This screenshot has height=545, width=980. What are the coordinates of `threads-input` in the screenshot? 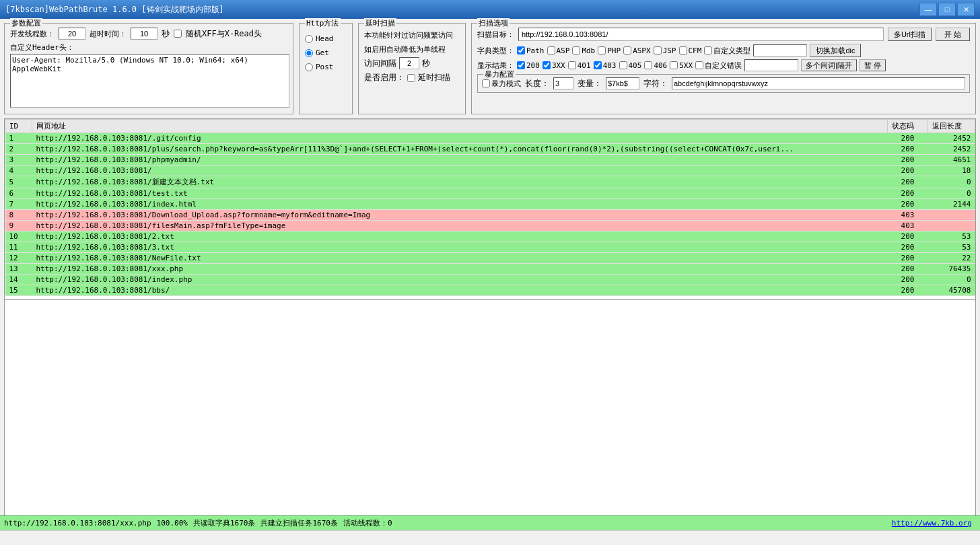 It's located at (72, 34).